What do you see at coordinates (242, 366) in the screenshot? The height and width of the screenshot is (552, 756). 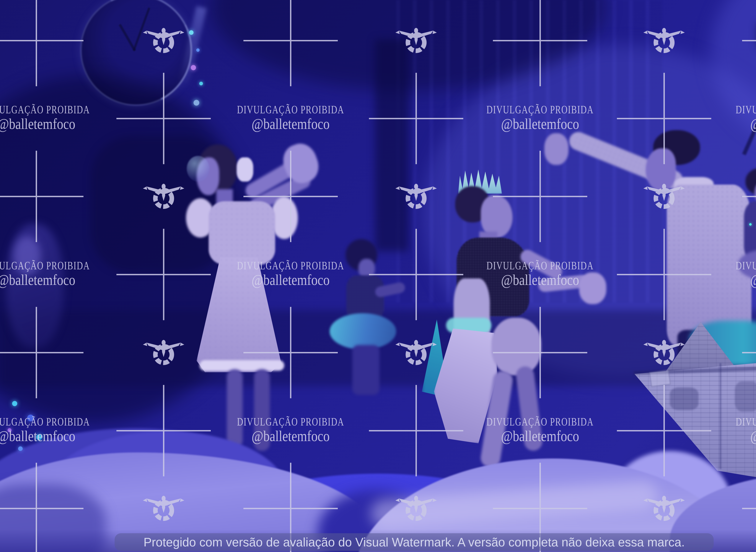 I see `girl-skirt-hem-highlight` at bounding box center [242, 366].